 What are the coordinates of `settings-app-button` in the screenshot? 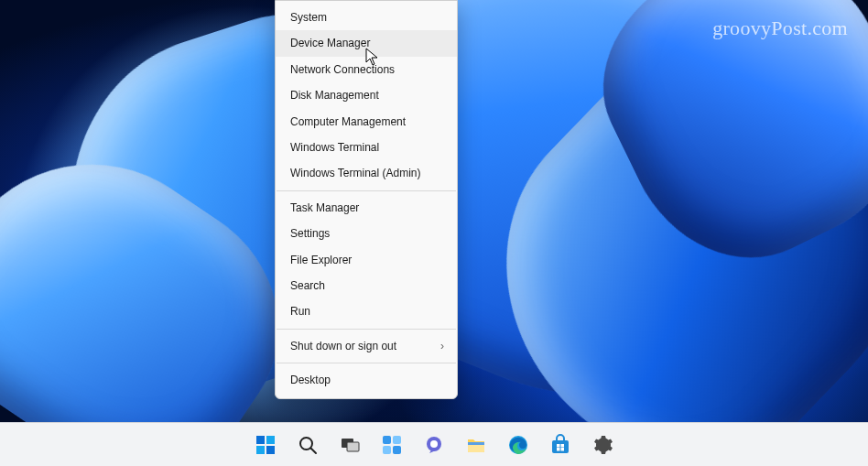 It's located at (602, 445).